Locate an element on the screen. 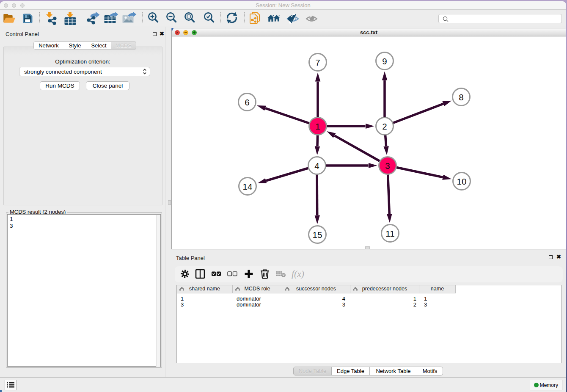  svg-text: 6 is located at coordinates (247, 102).